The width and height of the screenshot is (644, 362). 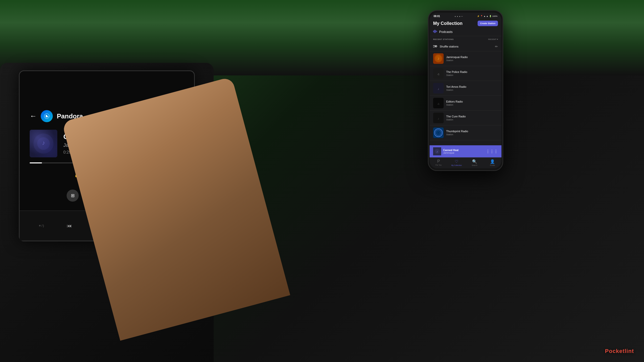 I want to click on station-items: ♪ Jamiroquai Radio Station ♫ The Police …, so click(x=466, y=96).